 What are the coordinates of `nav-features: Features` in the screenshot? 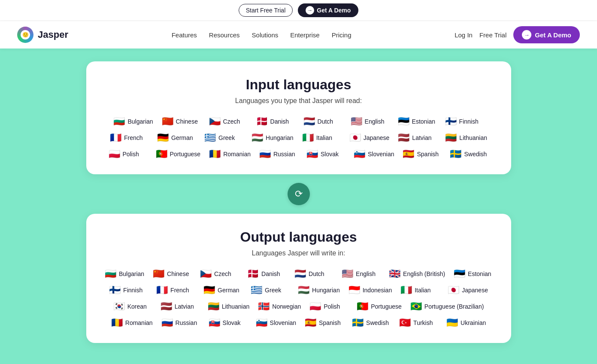 It's located at (185, 35).